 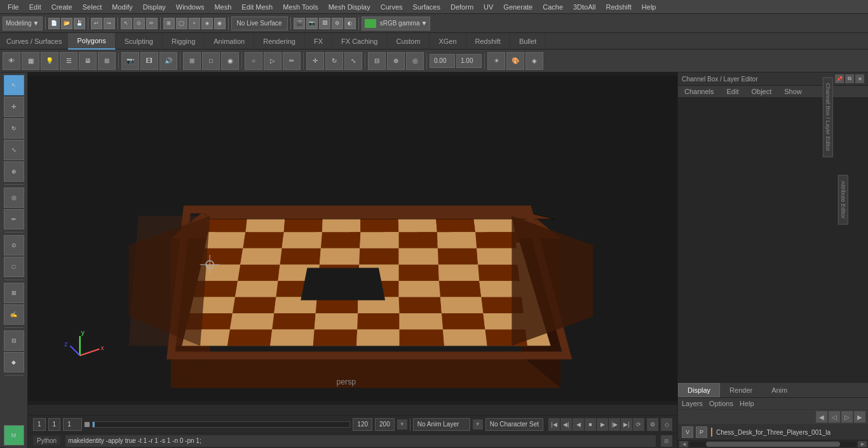 What do you see at coordinates (55, 424) in the screenshot?
I see `frame-current-field: 1` at bounding box center [55, 424].